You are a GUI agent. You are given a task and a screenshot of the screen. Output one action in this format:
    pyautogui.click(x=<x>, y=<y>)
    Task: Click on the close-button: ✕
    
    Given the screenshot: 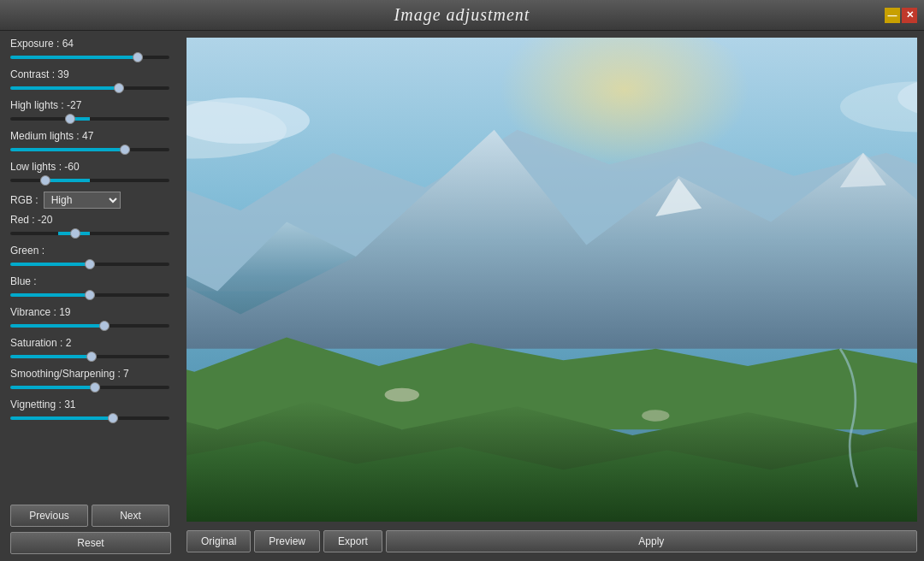 What is the action you would take?
    pyautogui.click(x=909, y=15)
    